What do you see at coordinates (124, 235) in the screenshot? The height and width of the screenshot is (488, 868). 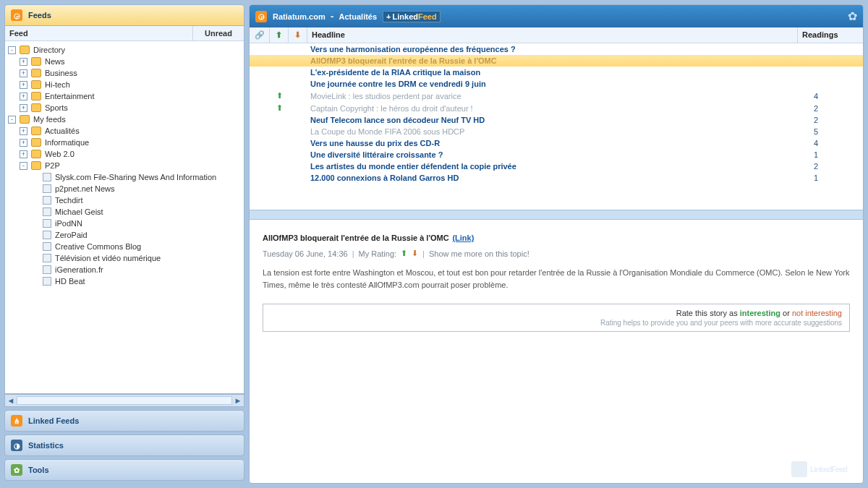 I see `tree-feed: ZeroPaid` at bounding box center [124, 235].